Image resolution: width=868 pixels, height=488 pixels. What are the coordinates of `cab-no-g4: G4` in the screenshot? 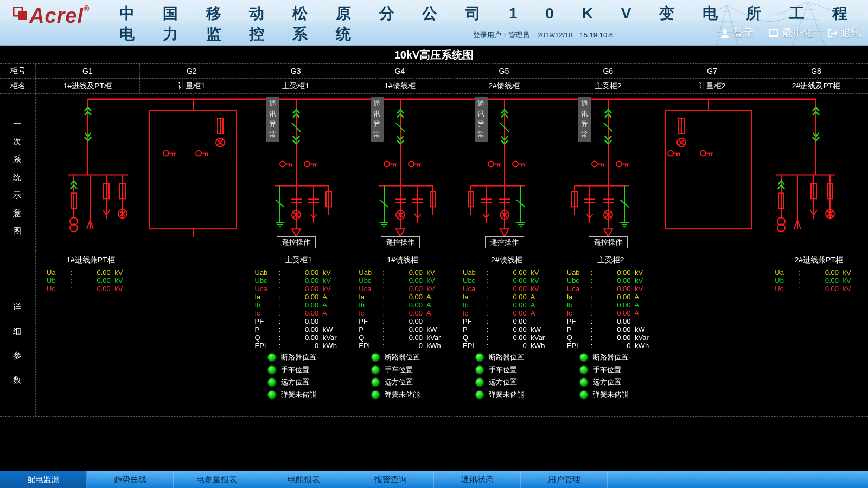 It's located at (400, 71).